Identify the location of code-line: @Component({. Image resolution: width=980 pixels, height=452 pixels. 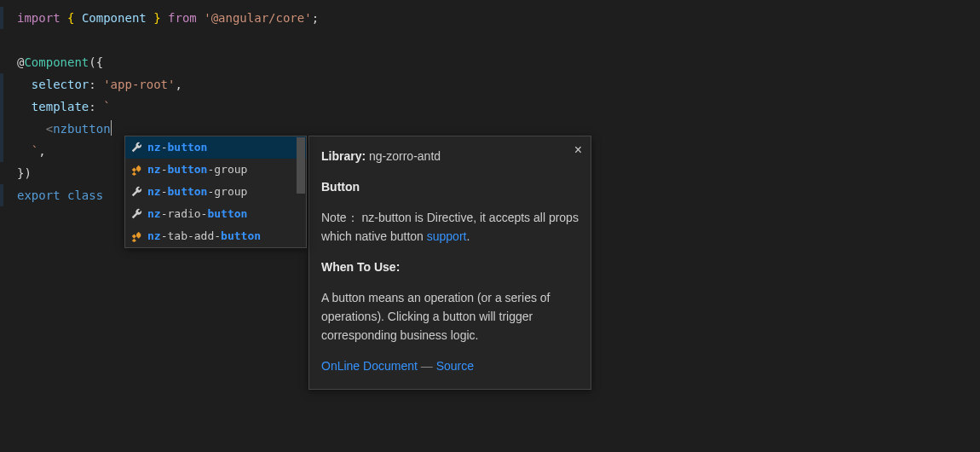
(490, 62).